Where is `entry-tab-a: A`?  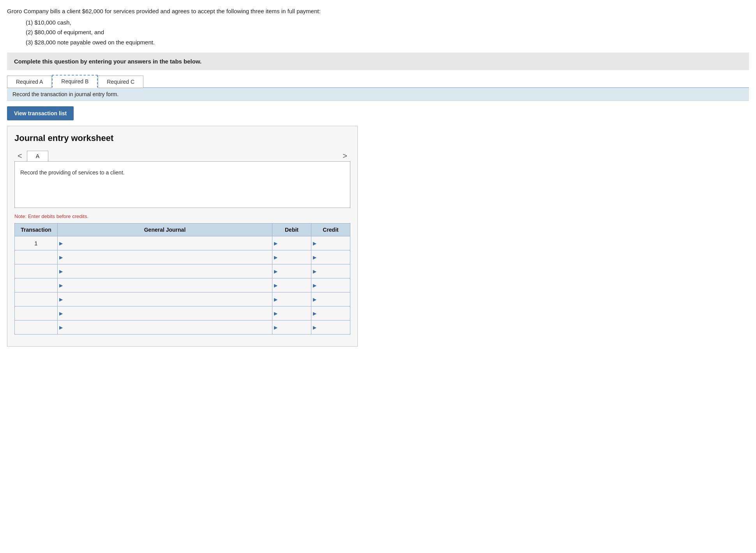 entry-tab-a: A is located at coordinates (37, 156).